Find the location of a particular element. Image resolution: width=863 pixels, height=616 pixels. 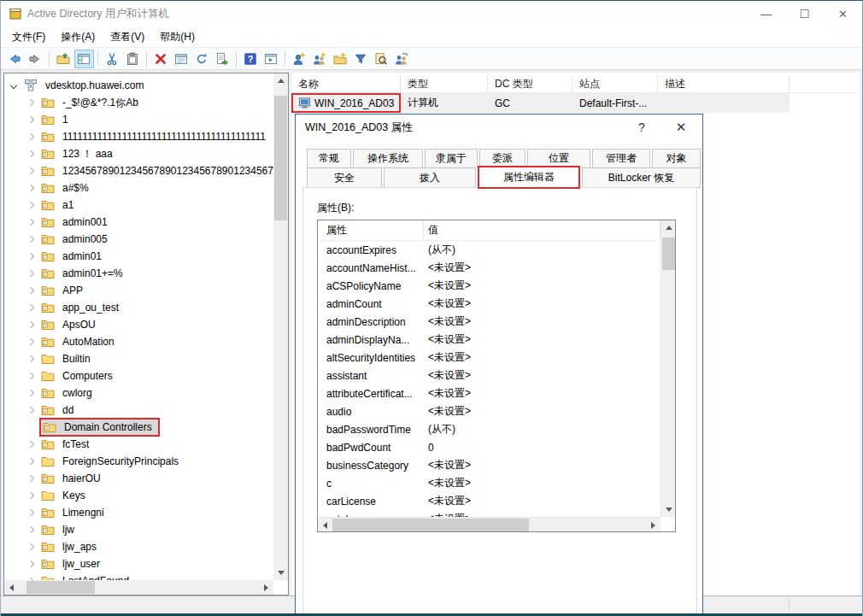

tree-item: APP is located at coordinates (56, 290).